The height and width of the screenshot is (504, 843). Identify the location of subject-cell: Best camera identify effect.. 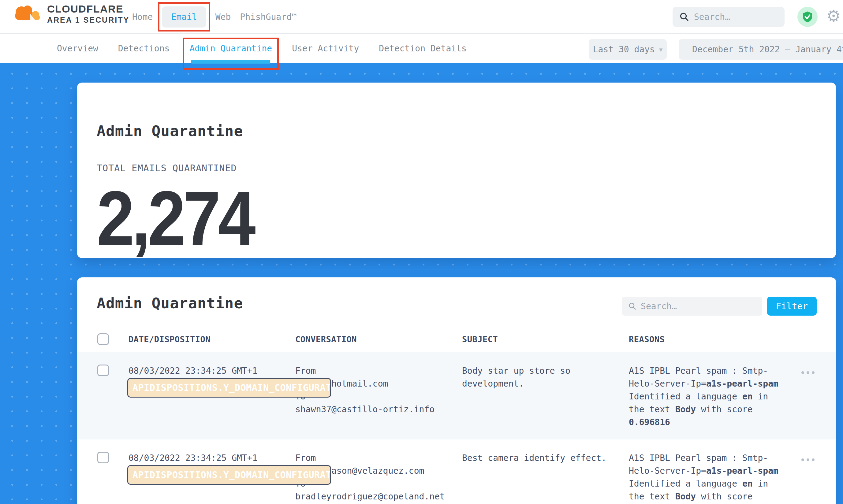
(546, 458).